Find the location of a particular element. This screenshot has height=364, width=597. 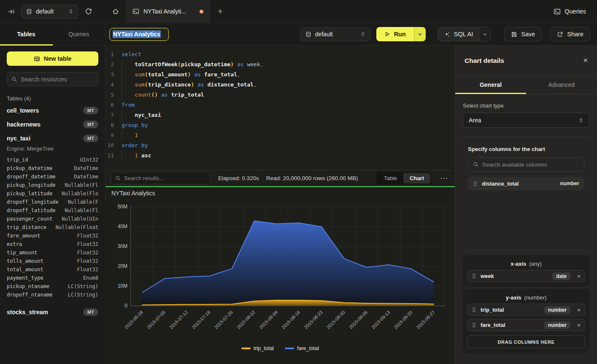

terminal-icon is located at coordinates (136, 11).